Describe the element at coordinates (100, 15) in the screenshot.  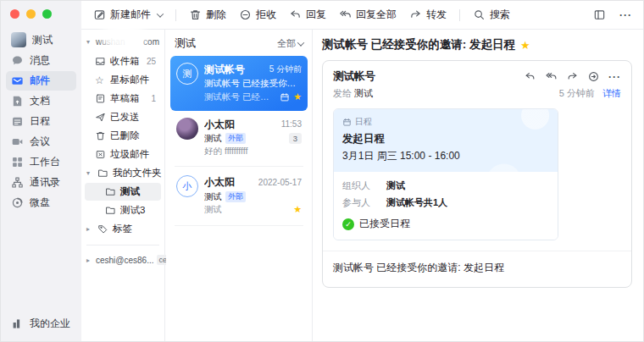
I see `compose-icon` at that location.